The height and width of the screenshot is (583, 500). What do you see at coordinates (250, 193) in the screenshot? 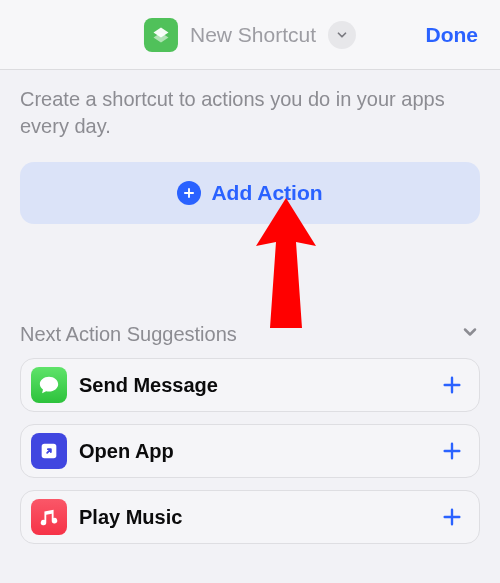
I see `add-action-button: Add Action` at bounding box center [250, 193].